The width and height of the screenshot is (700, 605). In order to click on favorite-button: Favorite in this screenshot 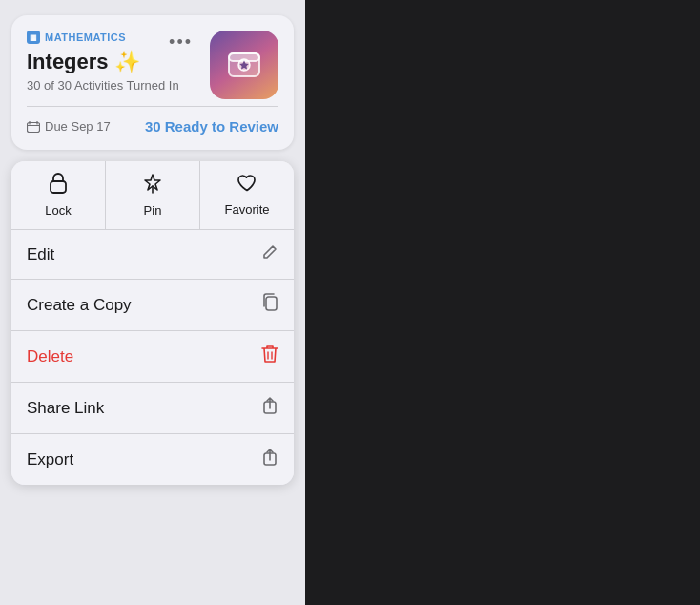, I will do `click(247, 195)`.